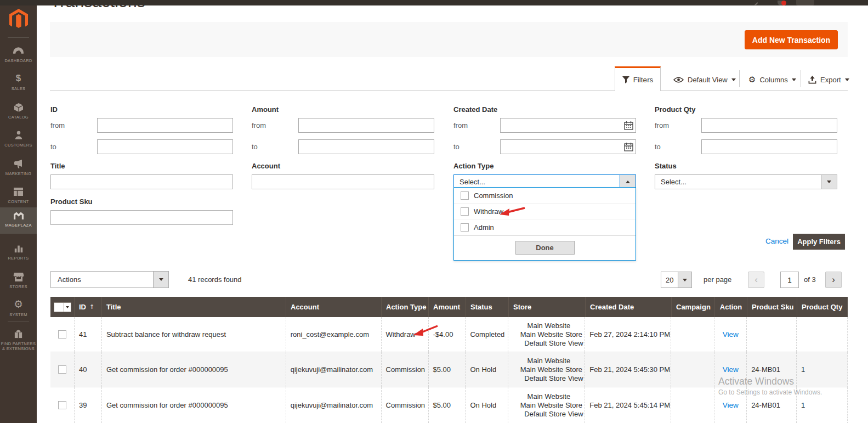 This screenshot has width=868, height=423. Describe the element at coordinates (19, 135) in the screenshot. I see `customers-icon` at that location.